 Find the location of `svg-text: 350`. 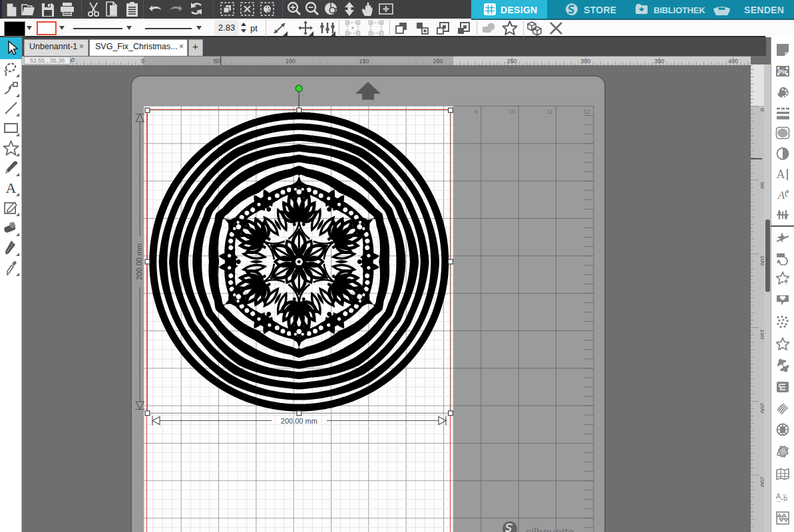

svg-text: 350 is located at coordinates (659, 61).